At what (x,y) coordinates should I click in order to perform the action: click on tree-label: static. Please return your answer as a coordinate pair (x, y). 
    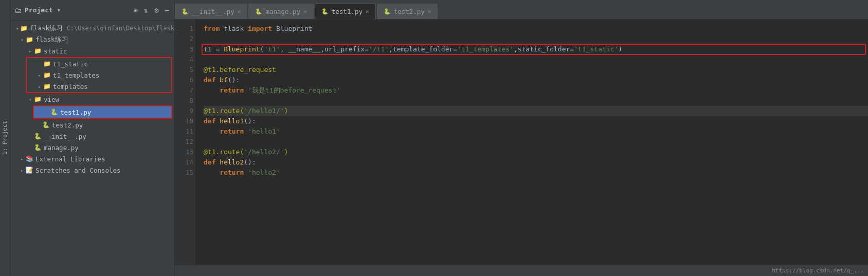
    Looking at the image, I should click on (56, 51).